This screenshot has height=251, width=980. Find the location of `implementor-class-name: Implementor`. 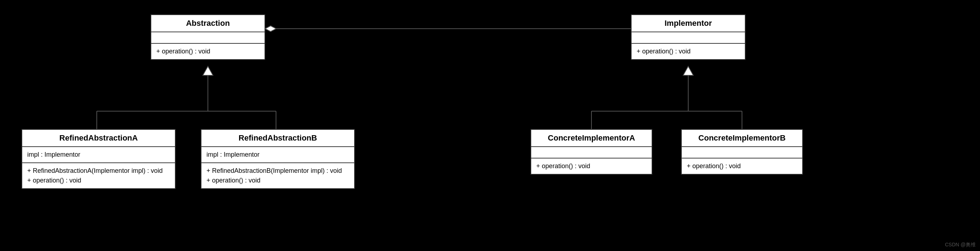

implementor-class-name: Implementor is located at coordinates (688, 24).